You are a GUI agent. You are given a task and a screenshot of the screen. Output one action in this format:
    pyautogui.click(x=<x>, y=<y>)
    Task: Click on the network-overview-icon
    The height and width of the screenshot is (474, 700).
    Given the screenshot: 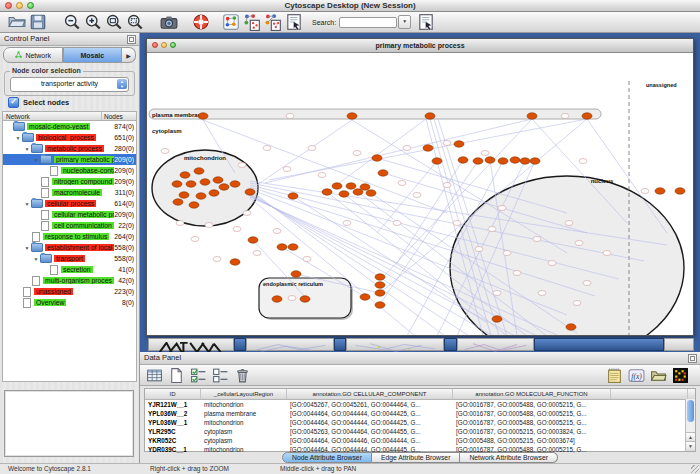 What is the action you would take?
    pyautogui.click(x=231, y=22)
    